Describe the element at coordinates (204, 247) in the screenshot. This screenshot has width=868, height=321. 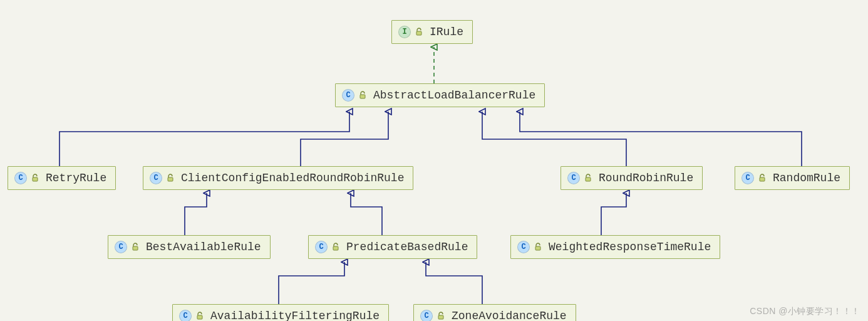
I see `node-label: BestAvailableRule` at that location.